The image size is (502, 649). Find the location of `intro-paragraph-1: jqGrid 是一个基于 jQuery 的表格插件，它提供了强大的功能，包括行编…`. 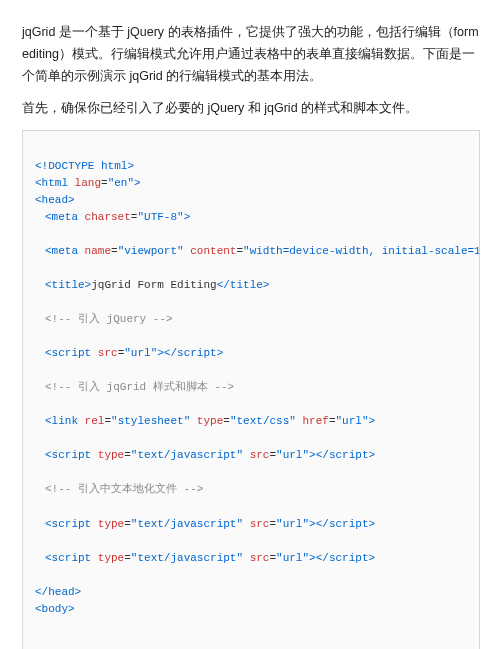

intro-paragraph-1: jqGrid 是一个基于 jQuery 的表格插件，它提供了强大的功能，包括行编… is located at coordinates (251, 55).